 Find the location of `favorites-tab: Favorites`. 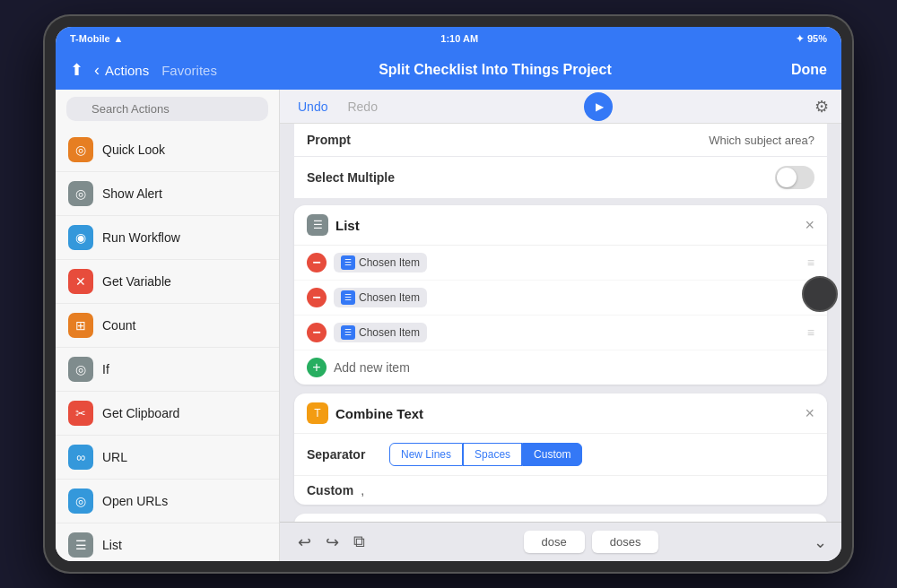

favorites-tab: Favorites is located at coordinates (189, 70).